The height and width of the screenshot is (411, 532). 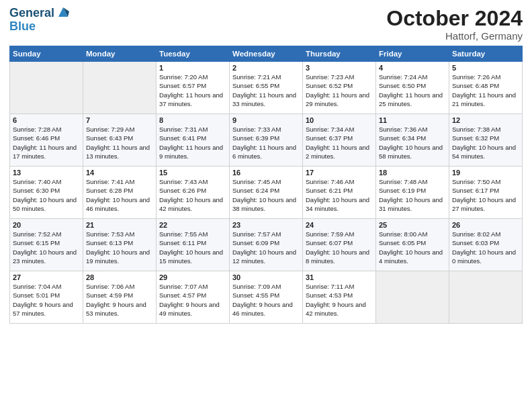 I want to click on day-info: Sunrise: 7:43 AMSunset: 6:26 PMDaylight:…, so click(x=193, y=195).